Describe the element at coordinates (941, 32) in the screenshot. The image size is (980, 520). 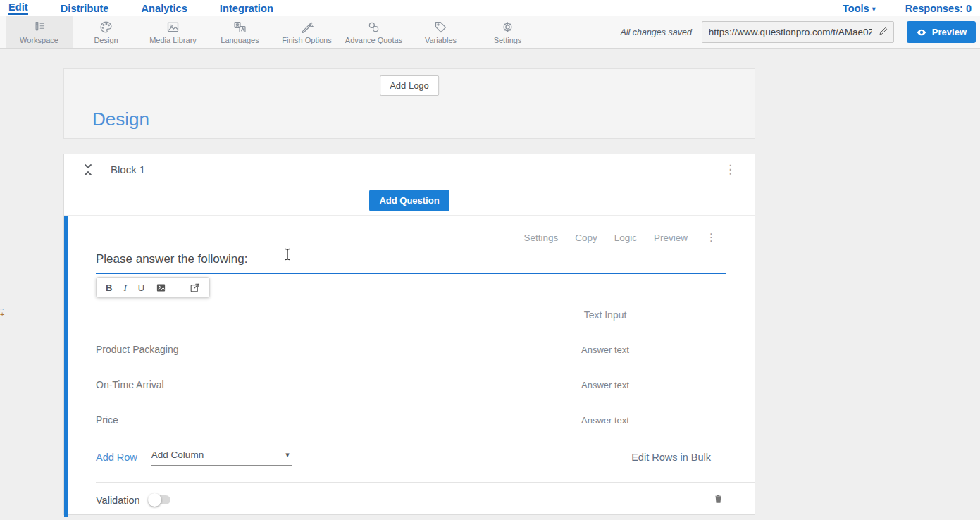
I see `preview-button: Preview` at that location.